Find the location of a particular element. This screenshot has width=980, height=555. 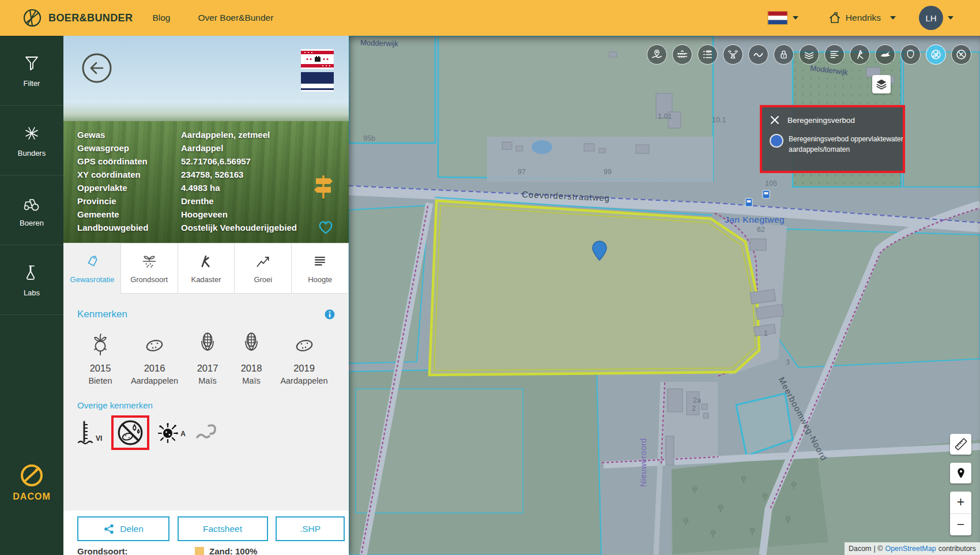

delen-button: Delen is located at coordinates (123, 528).